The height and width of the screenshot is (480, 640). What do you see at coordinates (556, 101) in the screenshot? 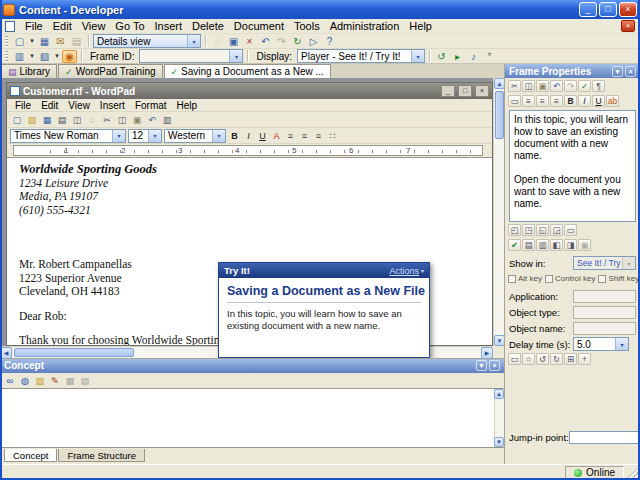
I see `align-right-icon: ≡` at bounding box center [556, 101].